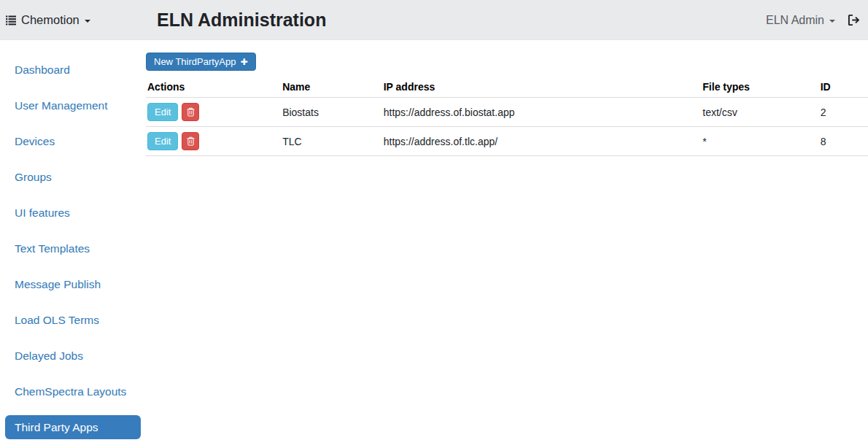 Image resolution: width=868 pixels, height=448 pixels. What do you see at coordinates (73, 105) in the screenshot?
I see `sidebar-item-user-management: User Management` at bounding box center [73, 105].